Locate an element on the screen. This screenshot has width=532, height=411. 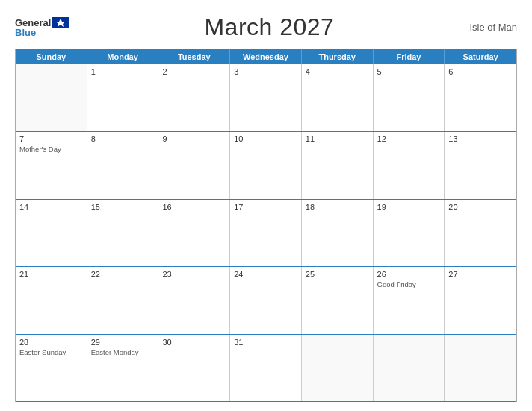
day-number: 12 is located at coordinates (409, 139).